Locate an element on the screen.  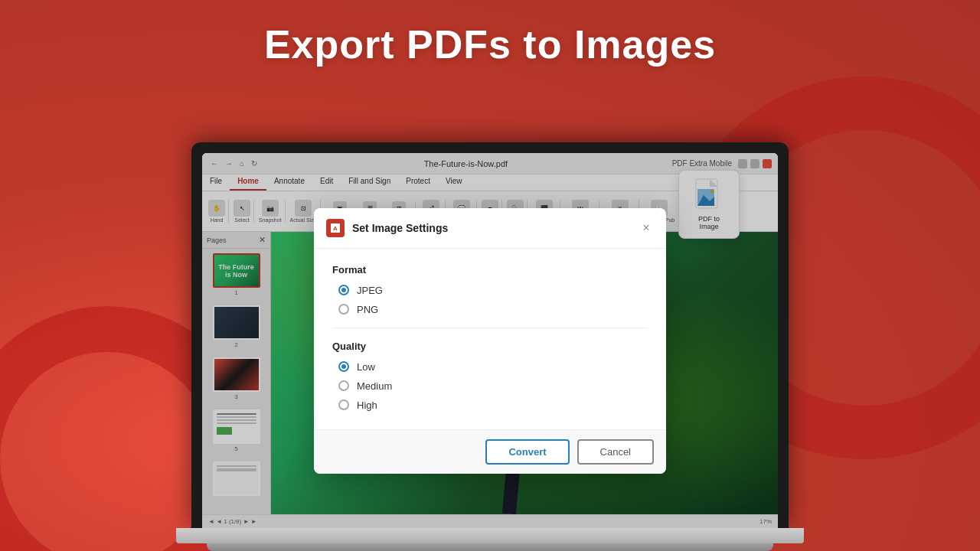
dialog-title: Set Image Settings is located at coordinates (492, 228).